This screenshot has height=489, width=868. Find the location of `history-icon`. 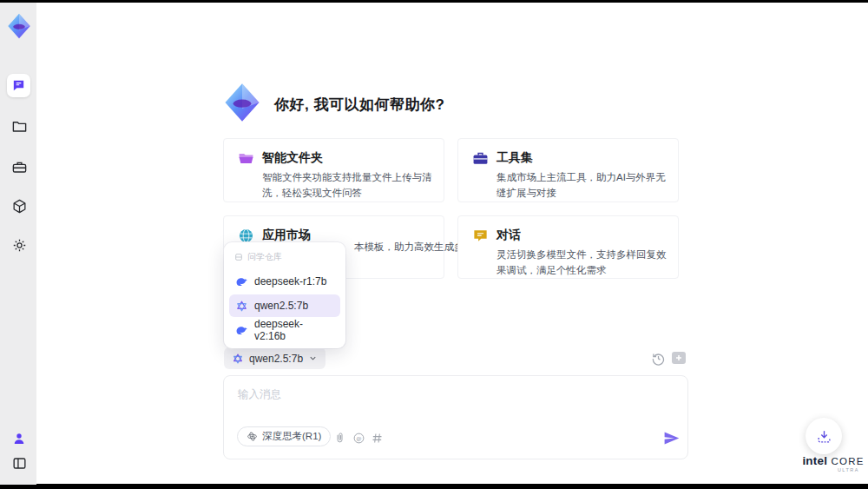

history-icon is located at coordinates (658, 358).